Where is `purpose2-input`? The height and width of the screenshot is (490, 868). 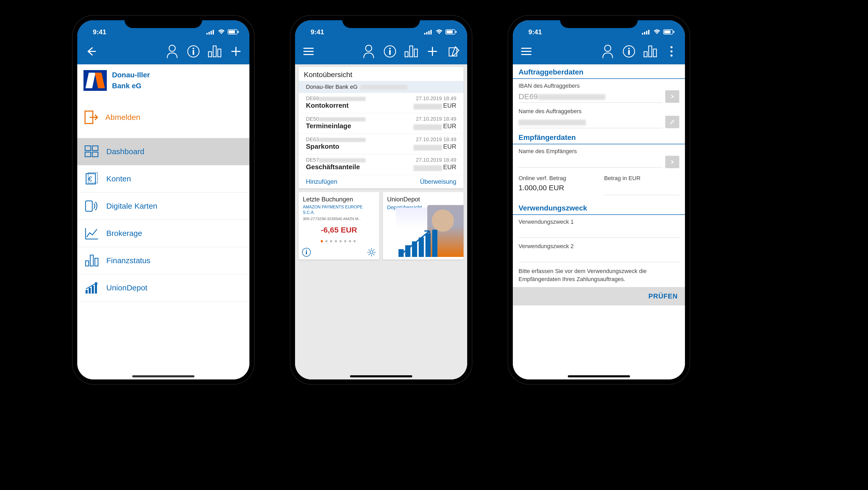 purpose2-input is located at coordinates (599, 256).